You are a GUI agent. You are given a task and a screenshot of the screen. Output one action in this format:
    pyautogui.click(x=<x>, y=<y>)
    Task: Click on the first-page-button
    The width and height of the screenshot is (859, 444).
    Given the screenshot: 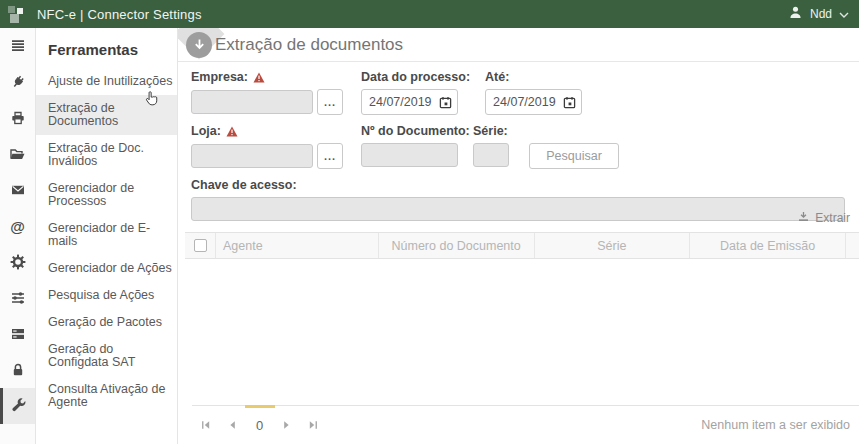 What is the action you would take?
    pyautogui.click(x=206, y=425)
    